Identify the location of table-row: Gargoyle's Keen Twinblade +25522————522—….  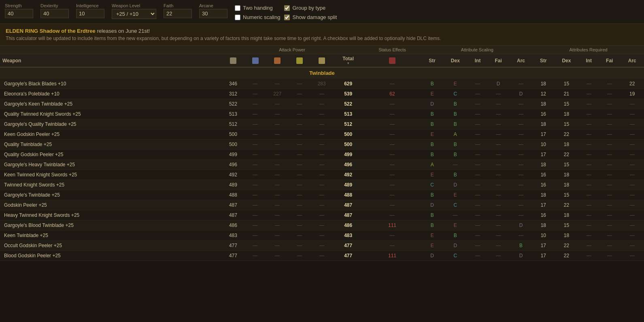
(322, 104).